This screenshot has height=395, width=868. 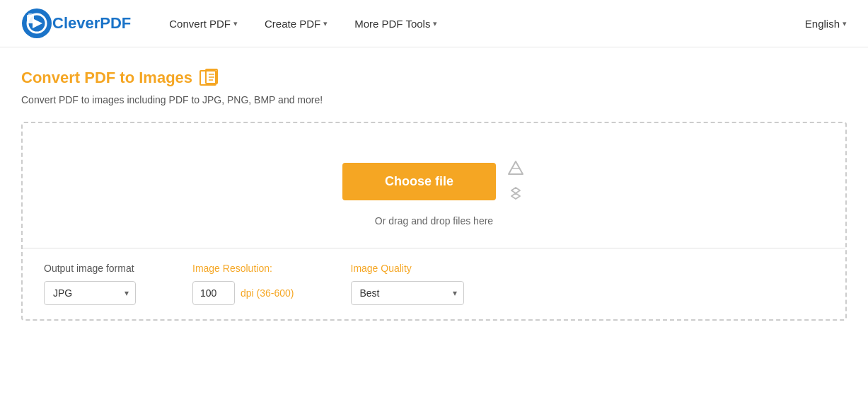 What do you see at coordinates (434, 78) in the screenshot?
I see `page-title-area: Convert PDF to Images` at bounding box center [434, 78].